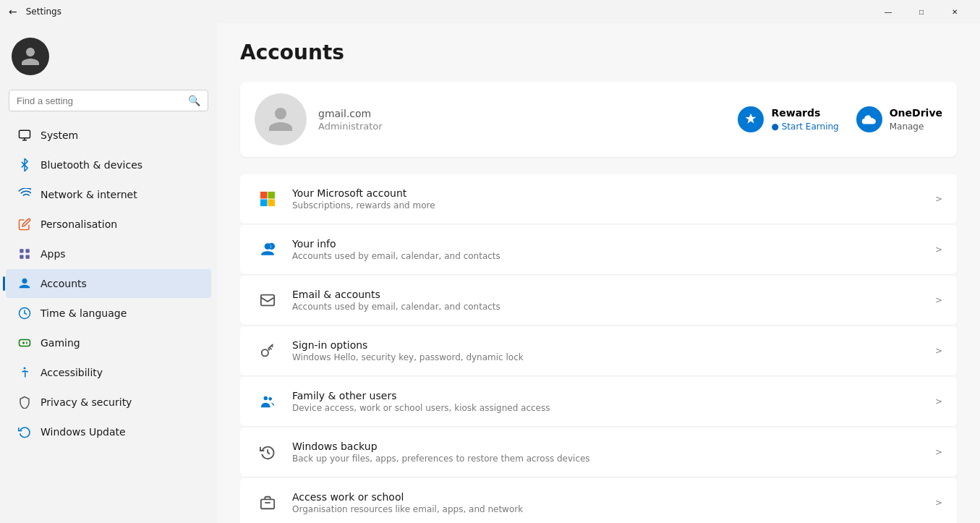  I want to click on minimize-button: —, so click(888, 12).